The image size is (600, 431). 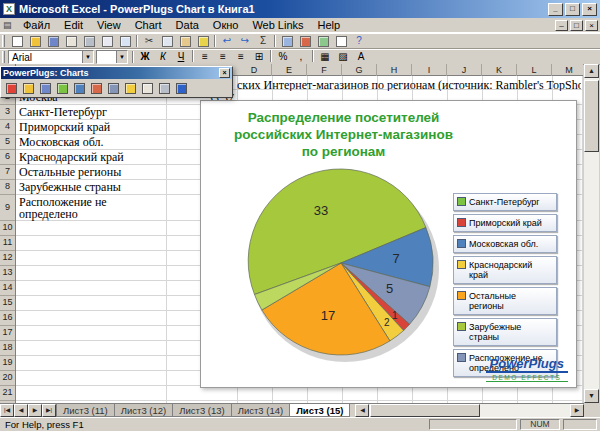 What do you see at coordinates (8, 304) in the screenshot?
I see `row-header: 15` at bounding box center [8, 304].